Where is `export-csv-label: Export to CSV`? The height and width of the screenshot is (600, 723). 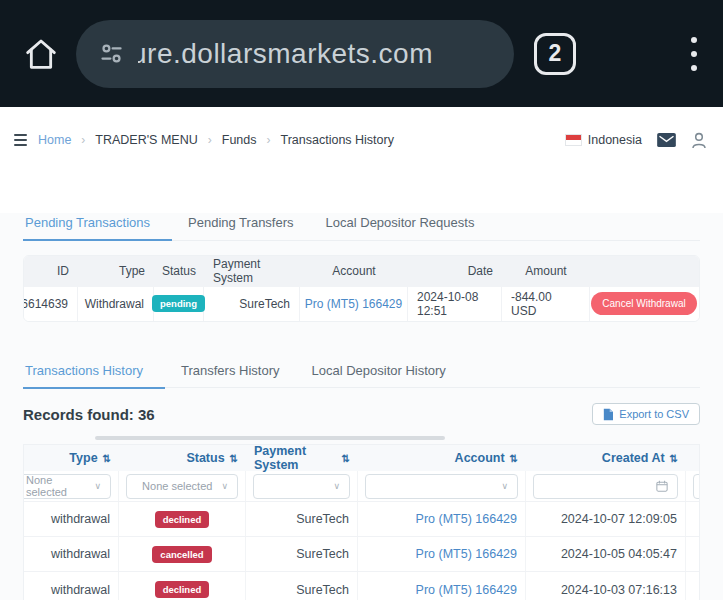
export-csv-label: Export to CSV is located at coordinates (654, 414).